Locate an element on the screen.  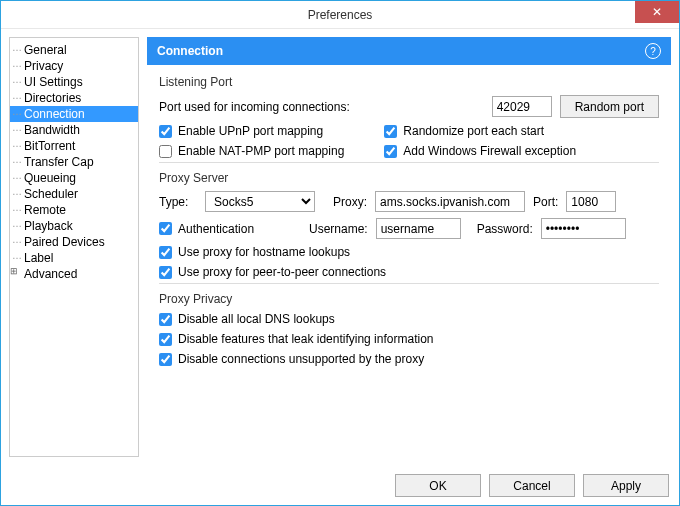
p2p-proxy-checkbox is located at coordinates (166, 272).